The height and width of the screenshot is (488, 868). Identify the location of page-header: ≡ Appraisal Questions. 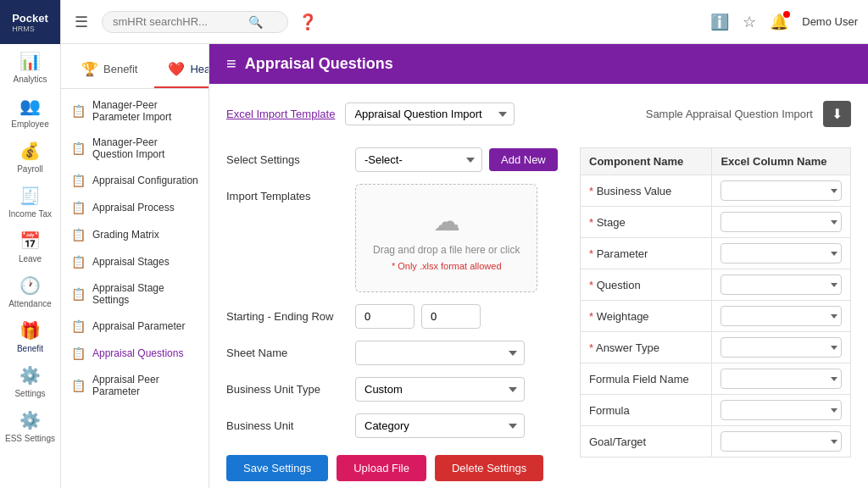
(539, 64).